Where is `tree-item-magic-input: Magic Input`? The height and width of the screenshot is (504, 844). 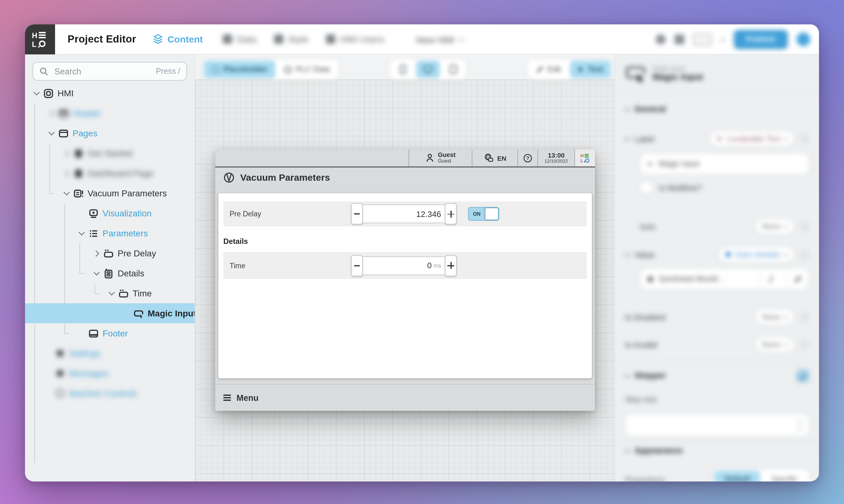
tree-item-magic-input: Magic Input is located at coordinates (110, 313).